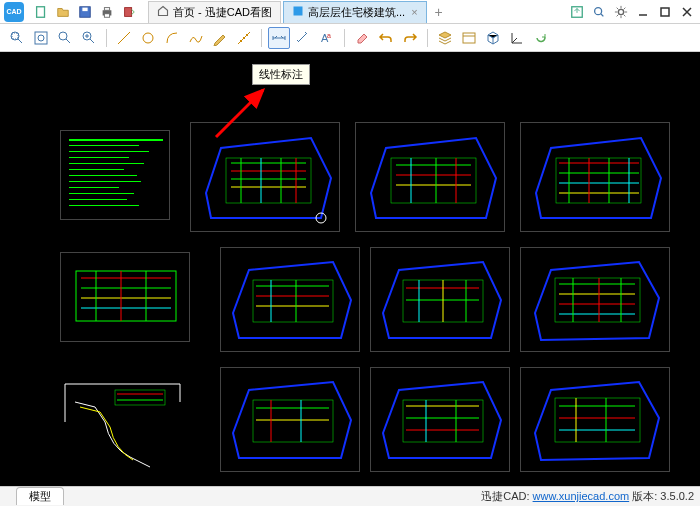  What do you see at coordinates (124, 38) in the screenshot?
I see `line-tool` at bounding box center [124, 38].